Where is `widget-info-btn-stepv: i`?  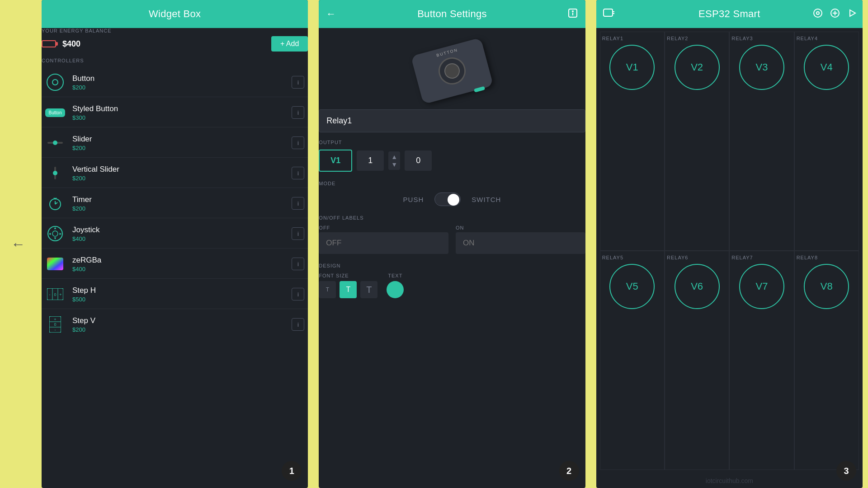
widget-info-btn-stepv: i is located at coordinates (298, 324).